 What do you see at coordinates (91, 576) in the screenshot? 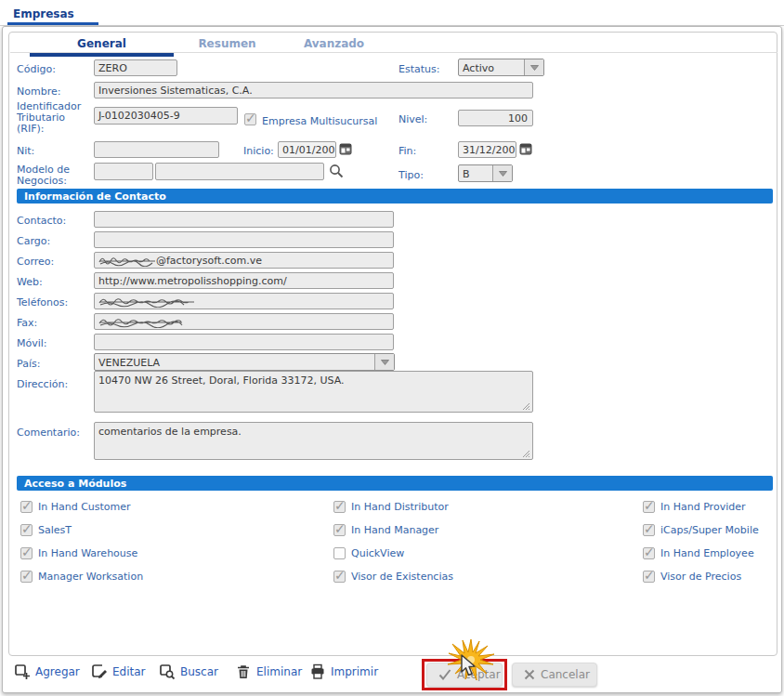
I see `module-label: Manager Worksation` at bounding box center [91, 576].